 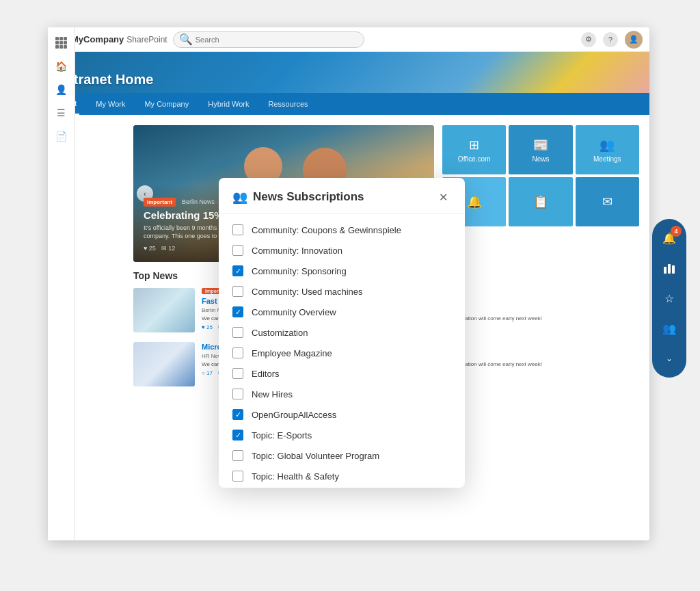 What do you see at coordinates (612, 40) in the screenshot?
I see `top-bar-right: ⚙ ? 👤` at bounding box center [612, 40].